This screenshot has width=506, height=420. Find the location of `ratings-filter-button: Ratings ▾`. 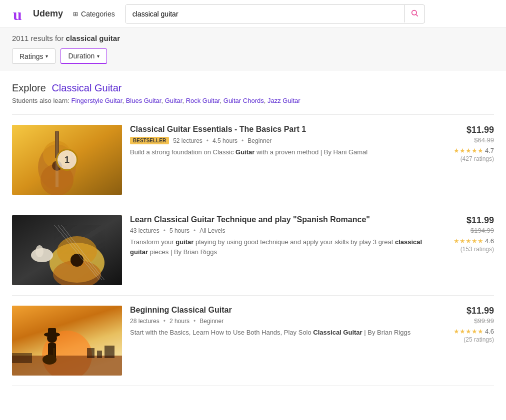

ratings-filter-button: Ratings ▾ is located at coordinates (34, 56).